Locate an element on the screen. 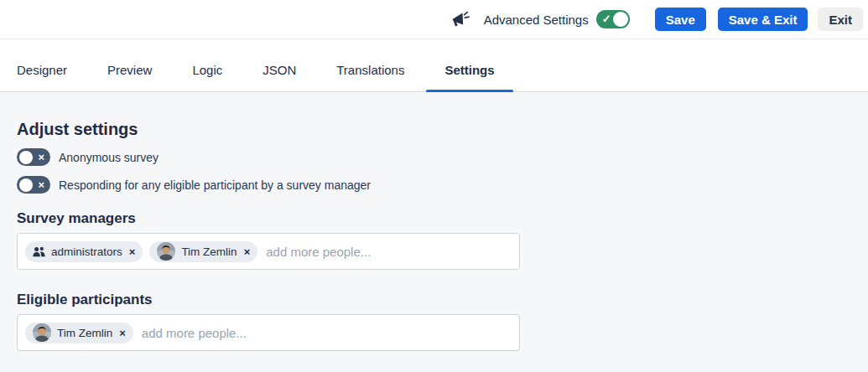 The image size is (868, 372). tab-designer: Designer is located at coordinates (42, 70).